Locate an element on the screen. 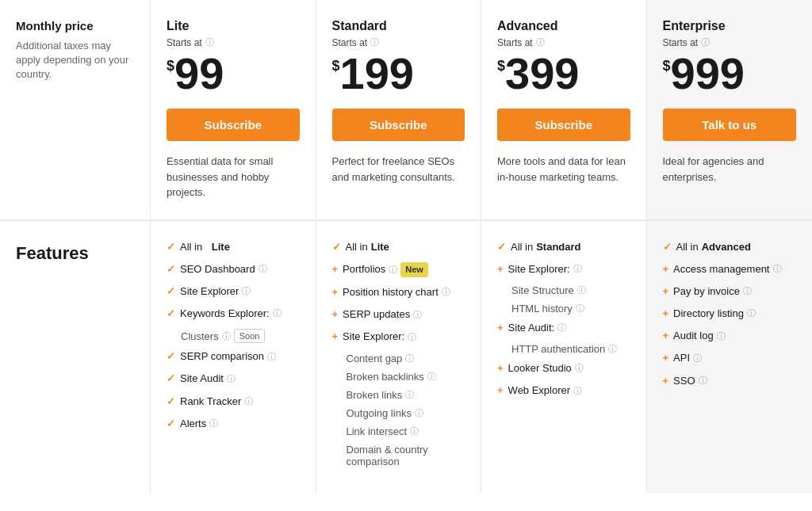 Image resolution: width=812 pixels, height=511 pixels. standard-plan-header: Standard Starts at ⓘ $ 199 Subscribe Per… is located at coordinates (400, 110).